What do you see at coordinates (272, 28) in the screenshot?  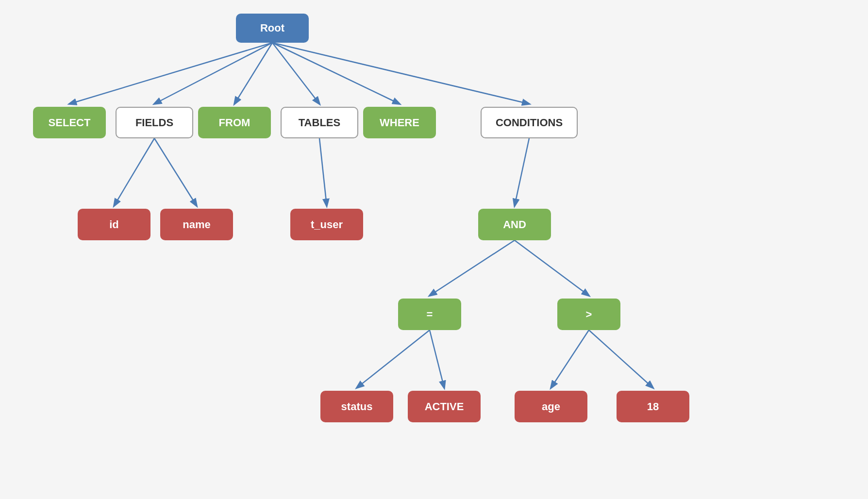 I see `node-root: Root` at bounding box center [272, 28].